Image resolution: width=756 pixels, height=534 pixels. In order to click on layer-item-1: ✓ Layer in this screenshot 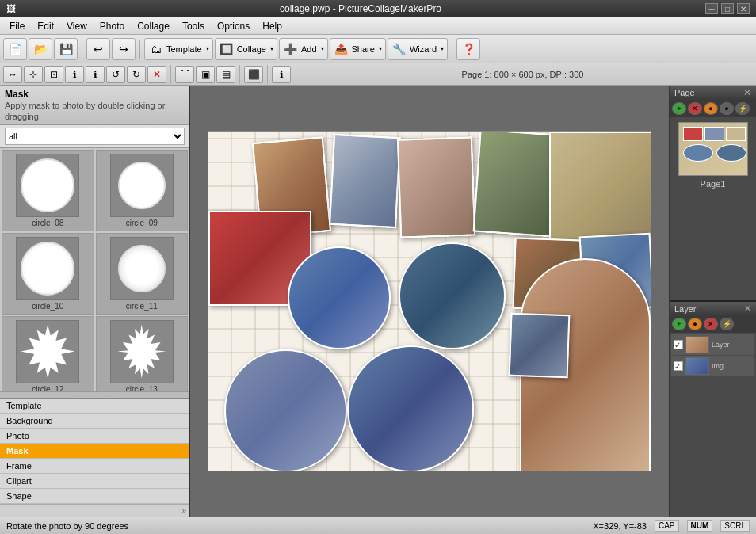, I will do `click(713, 345)`.